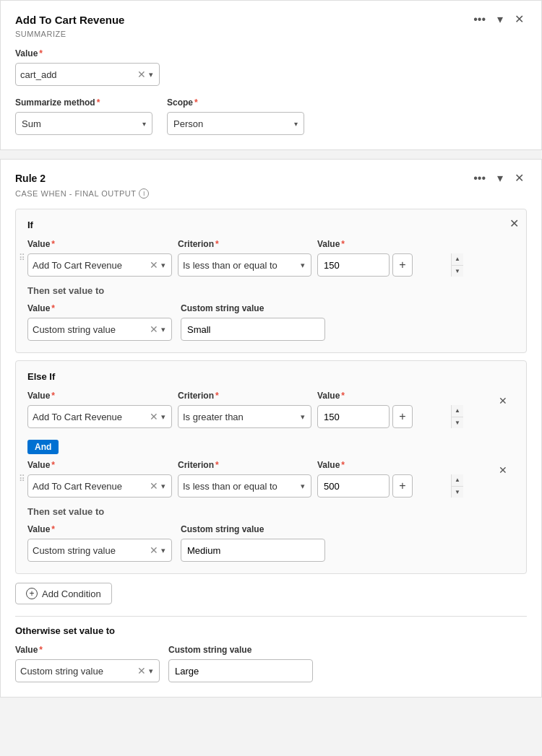 This screenshot has height=756, width=542. I want to click on rule2-title: Rule 2, so click(30, 178).